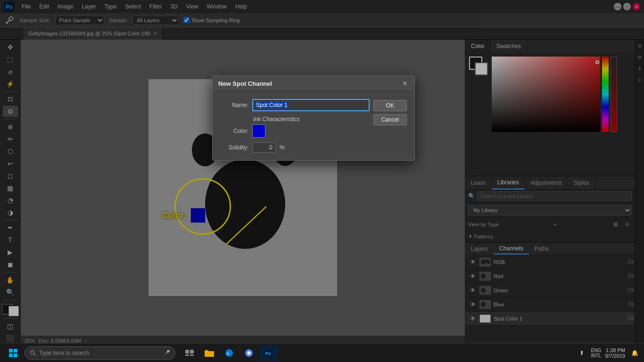 The image size is (644, 362). I want to click on magic-wand-tool: ⚡, so click(10, 84).